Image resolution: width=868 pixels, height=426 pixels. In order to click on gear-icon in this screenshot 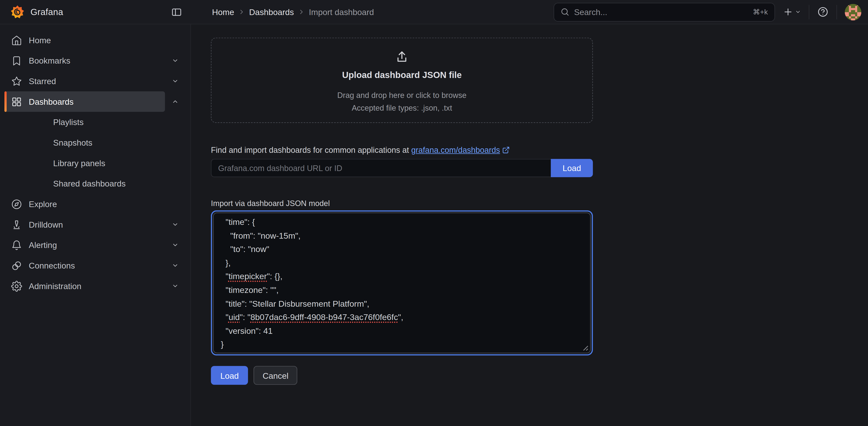, I will do `click(17, 286)`.